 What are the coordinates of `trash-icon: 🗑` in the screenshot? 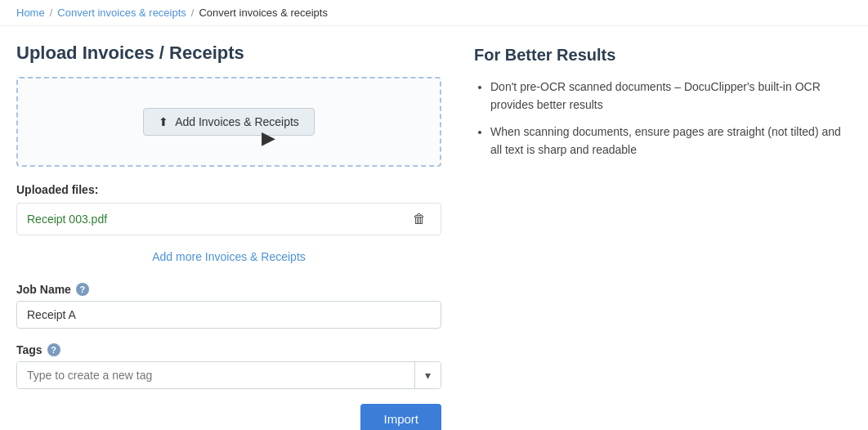 It's located at (419, 219).